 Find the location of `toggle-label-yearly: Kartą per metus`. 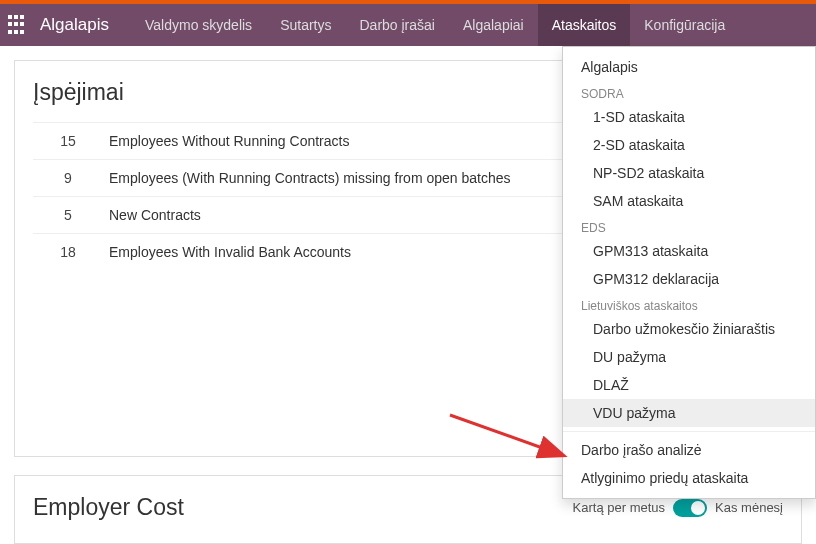

toggle-label-yearly: Kartą per metus is located at coordinates (620, 508).